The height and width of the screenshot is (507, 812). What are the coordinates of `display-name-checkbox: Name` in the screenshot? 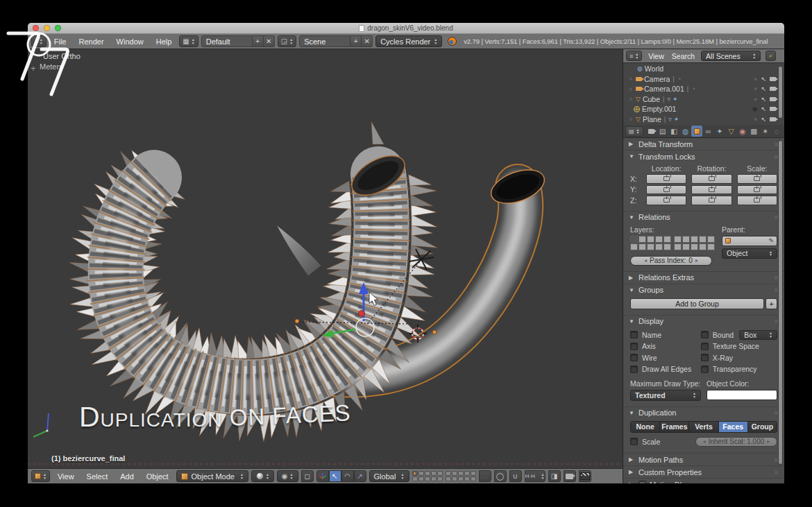 It's located at (663, 336).